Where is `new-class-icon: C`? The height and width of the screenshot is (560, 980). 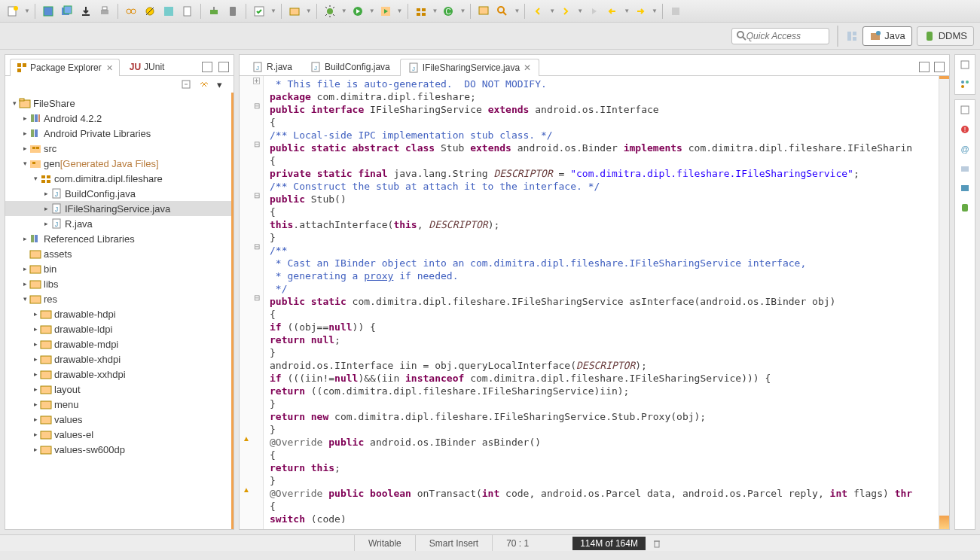 new-class-icon: C is located at coordinates (448, 11).